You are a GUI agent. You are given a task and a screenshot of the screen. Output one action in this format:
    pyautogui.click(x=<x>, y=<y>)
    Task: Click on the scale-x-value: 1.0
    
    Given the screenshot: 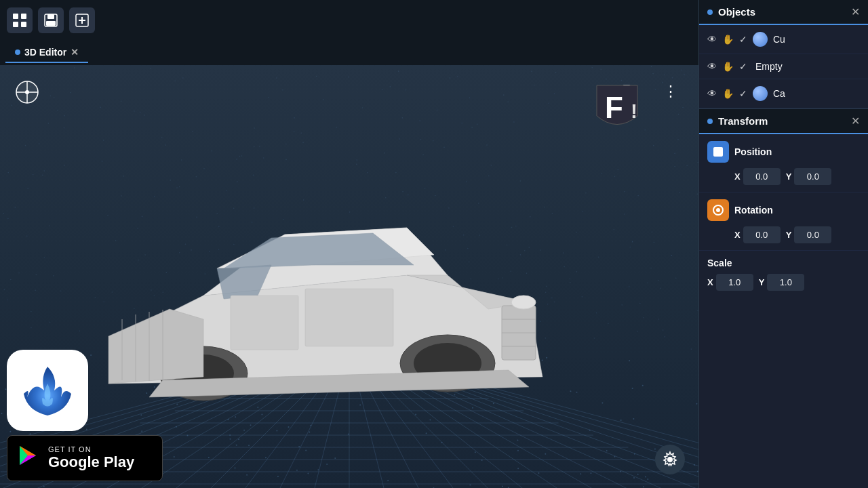 What is the action you would take?
    pyautogui.click(x=735, y=282)
    